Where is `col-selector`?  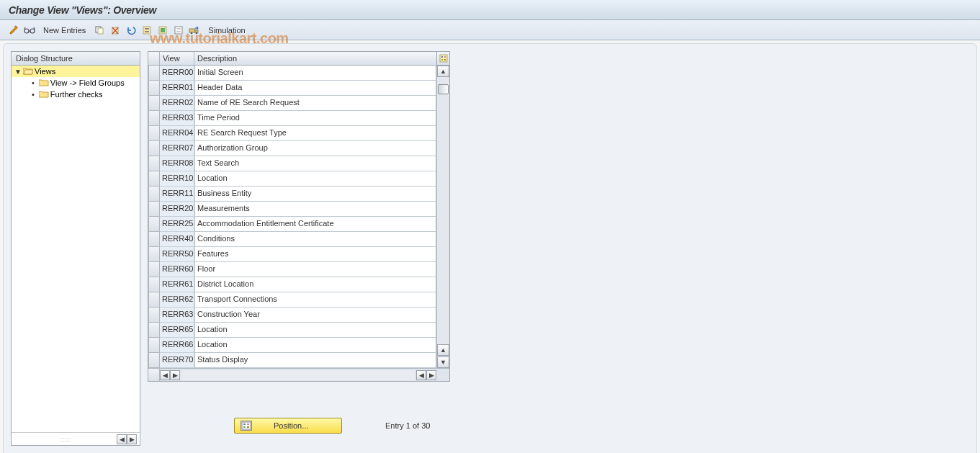 col-selector is located at coordinates (154, 58).